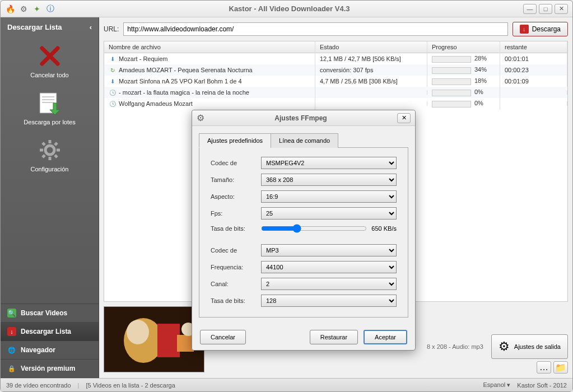 Image resolution: width=573 pixels, height=392 pixels. What do you see at coordinates (236, 213) in the screenshot?
I see `label-fps: Fps:` at bounding box center [236, 213].